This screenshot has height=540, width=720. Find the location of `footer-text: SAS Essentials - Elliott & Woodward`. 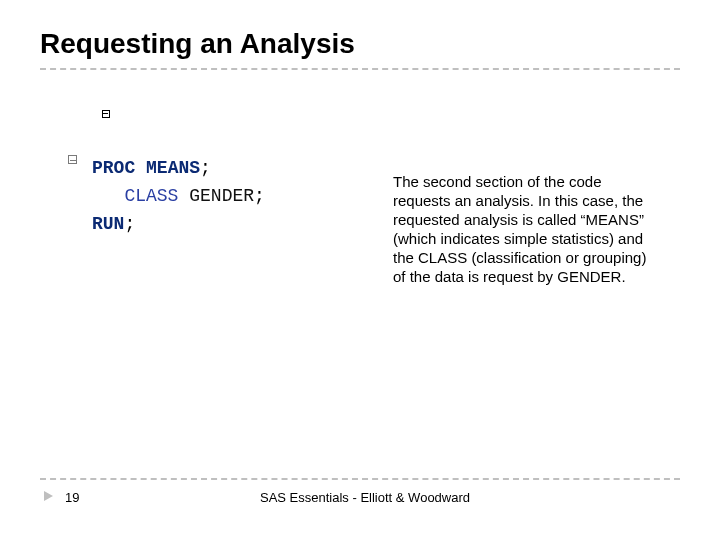

footer-text: SAS Essentials - Elliott & Woodward is located at coordinates (365, 498).